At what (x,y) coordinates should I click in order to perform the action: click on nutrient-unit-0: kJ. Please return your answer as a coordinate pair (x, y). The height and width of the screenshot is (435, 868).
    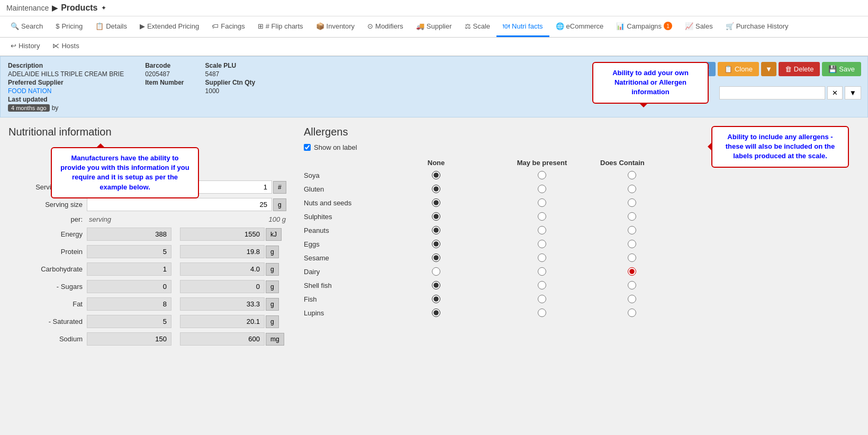
    Looking at the image, I should click on (274, 234).